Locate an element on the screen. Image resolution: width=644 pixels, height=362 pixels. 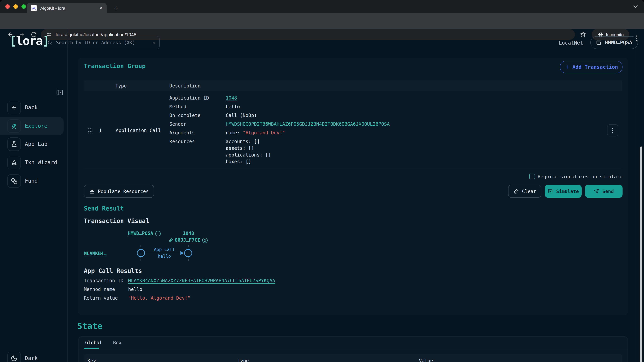
diagram-sender-badge: 1 is located at coordinates (158, 234).